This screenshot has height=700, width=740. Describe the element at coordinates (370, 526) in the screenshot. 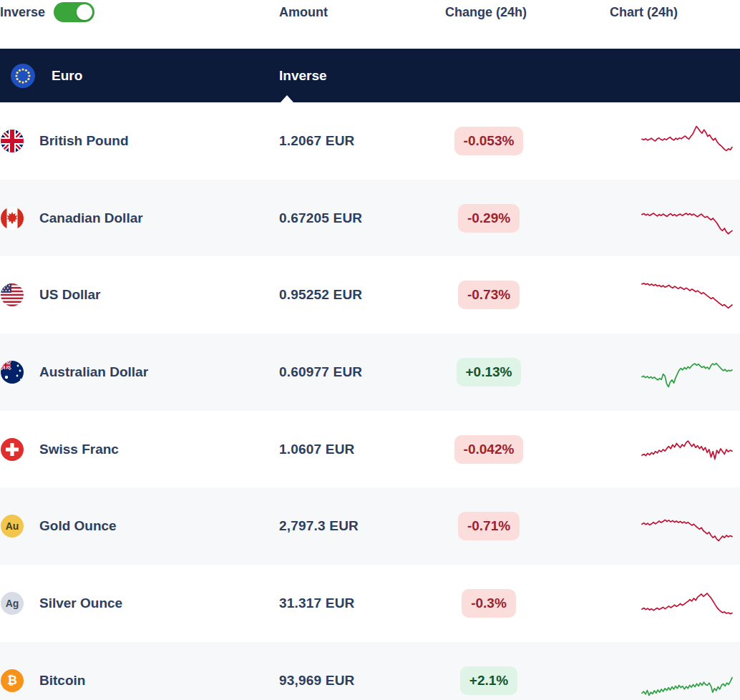

I see `table-row-gold-ounce: Au Gold Ounce 2,797.3 EUR -0.71%` at that location.